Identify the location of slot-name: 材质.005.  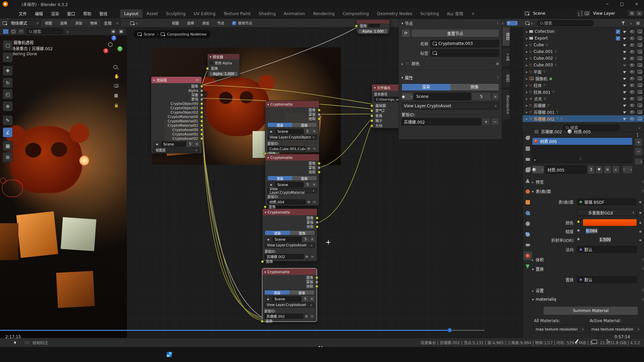
(549, 141).